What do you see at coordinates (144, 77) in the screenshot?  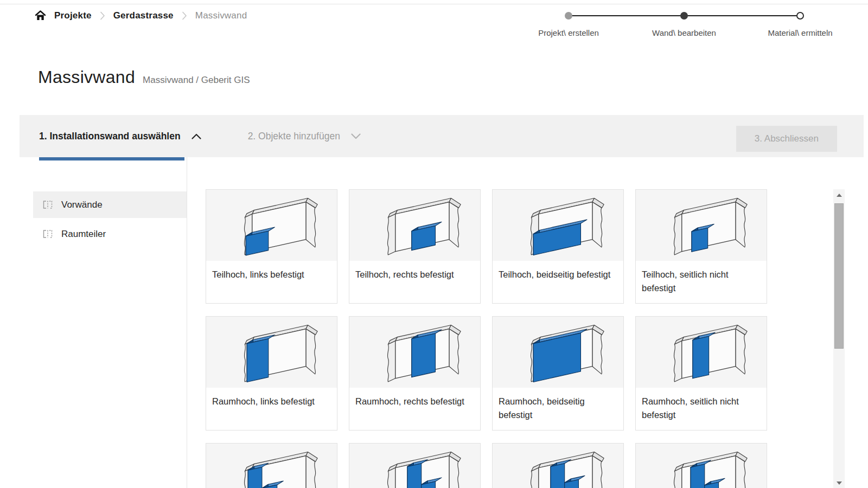 I see `title-row: Massivwand Massivwand / Geberit GIS` at bounding box center [144, 77].